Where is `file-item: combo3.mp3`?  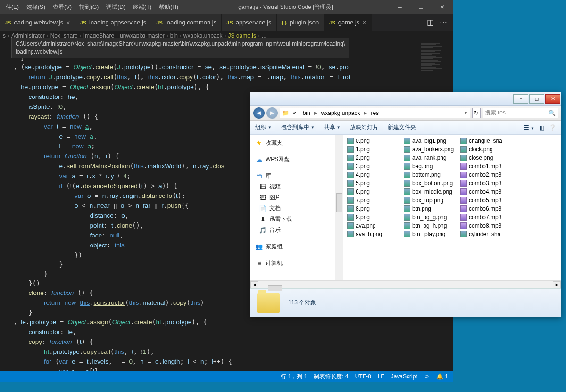
file-item: combo3.mp3 is located at coordinates (487, 183).